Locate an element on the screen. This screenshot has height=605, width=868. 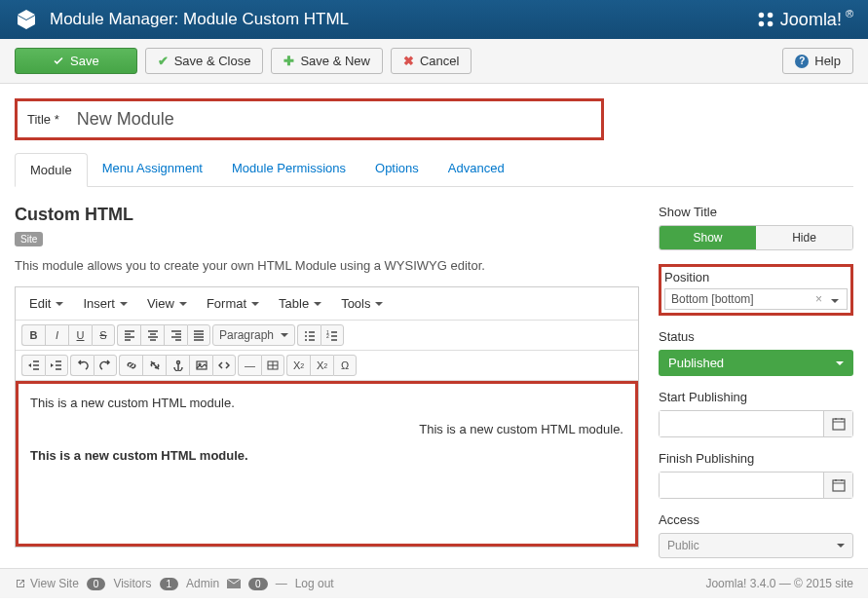
strike-button: S is located at coordinates (103, 335).